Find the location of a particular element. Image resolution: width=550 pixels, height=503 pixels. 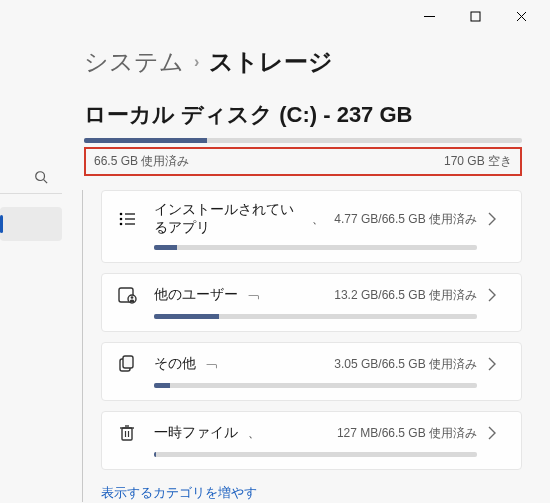

category-label: インストールされているアプリ is located at coordinates (228, 219).